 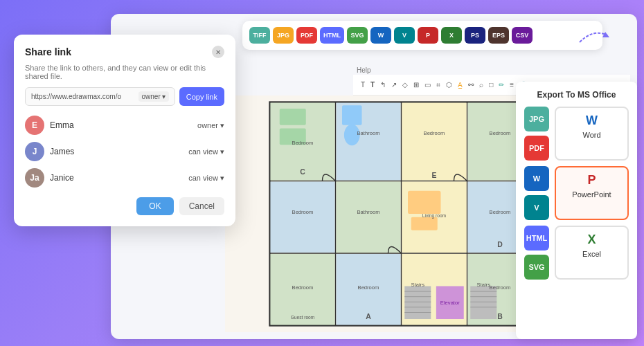 I want to click on url-input-field: https://www.edrawmax.com/online/fil owne…, so click(x=100, y=97).